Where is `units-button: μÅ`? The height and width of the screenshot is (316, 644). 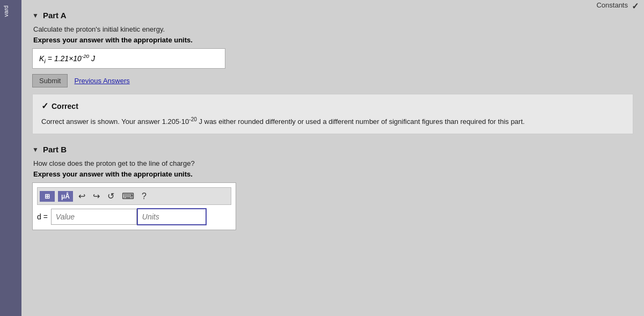 units-button: μÅ is located at coordinates (65, 196).